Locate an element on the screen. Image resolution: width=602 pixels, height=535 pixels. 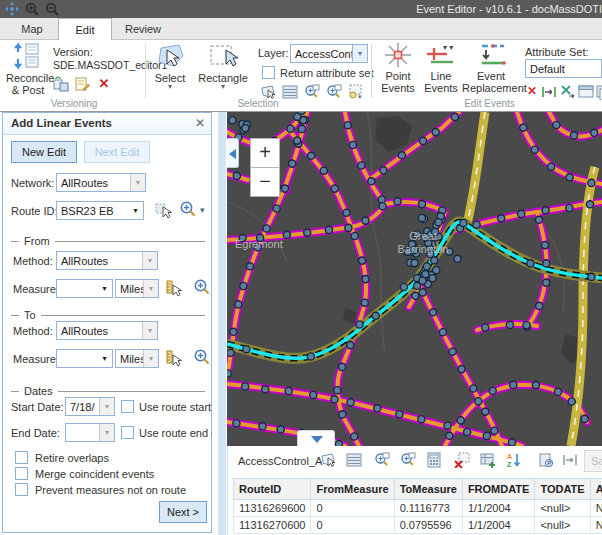
table-list-icon is located at coordinates (354, 460).